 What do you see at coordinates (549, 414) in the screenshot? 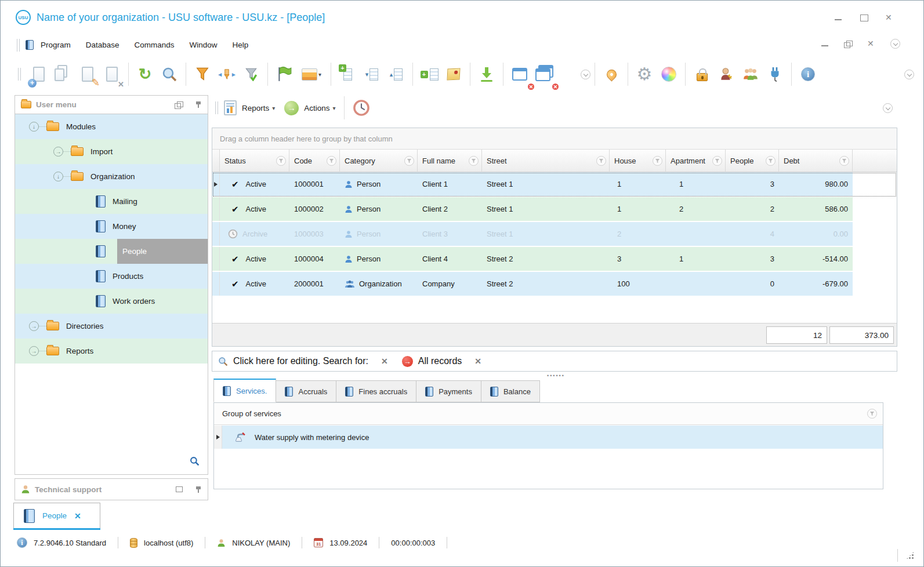
I see `services-column-header: Group of services` at bounding box center [549, 414].